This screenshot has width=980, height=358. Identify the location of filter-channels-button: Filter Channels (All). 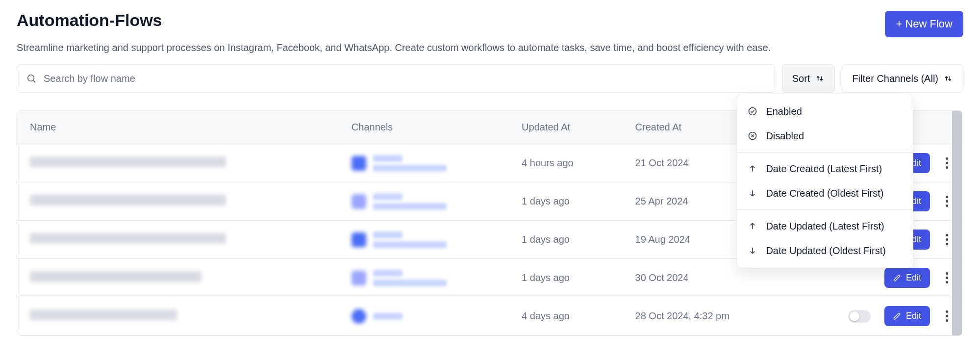
(903, 78).